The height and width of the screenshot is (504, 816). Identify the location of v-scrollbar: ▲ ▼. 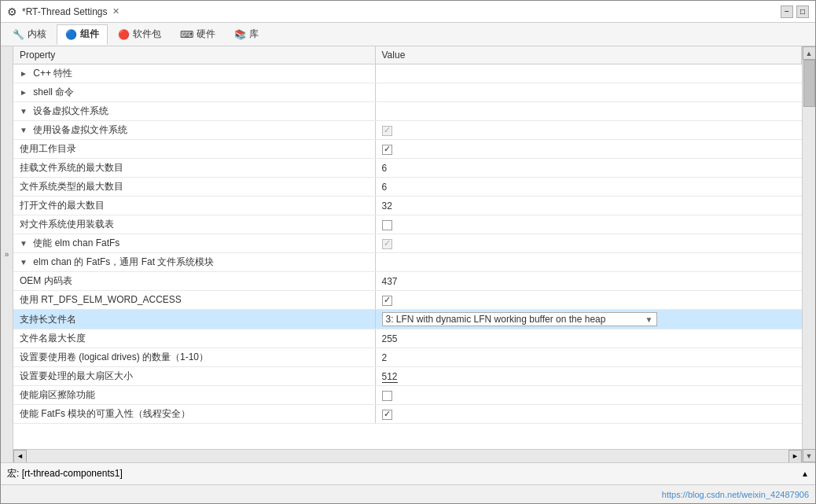
(808, 255).